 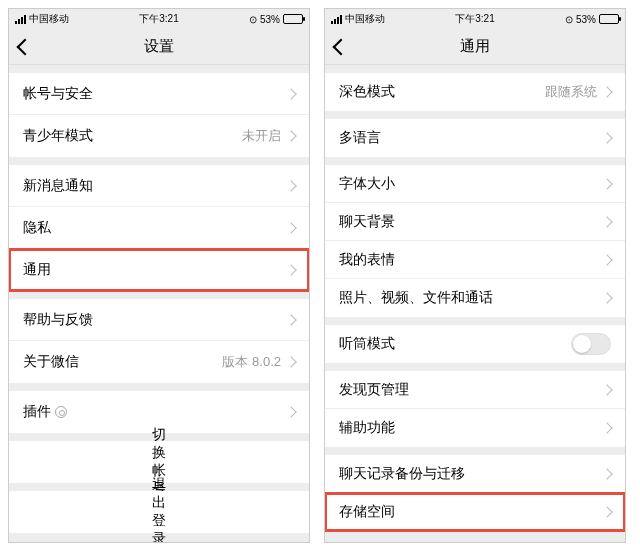 I want to click on row-logout: 退出登录, so click(x=159, y=512).